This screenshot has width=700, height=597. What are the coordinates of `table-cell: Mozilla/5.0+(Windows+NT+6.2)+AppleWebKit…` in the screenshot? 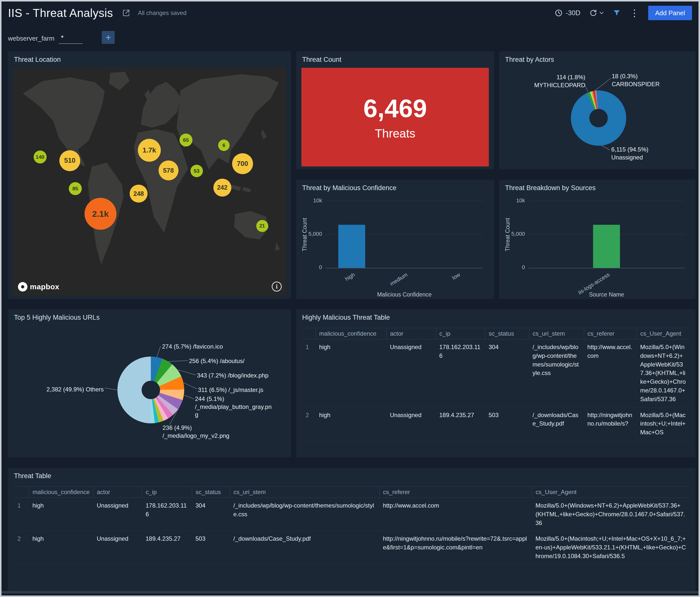 It's located at (663, 373).